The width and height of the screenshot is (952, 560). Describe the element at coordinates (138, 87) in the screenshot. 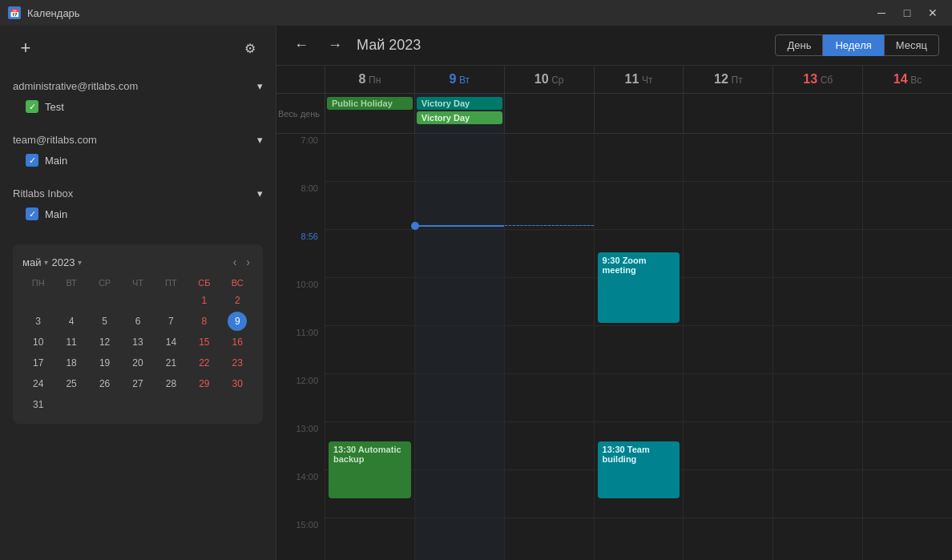

I see `account-1-header: administrative@ritlabs.com ▾` at that location.